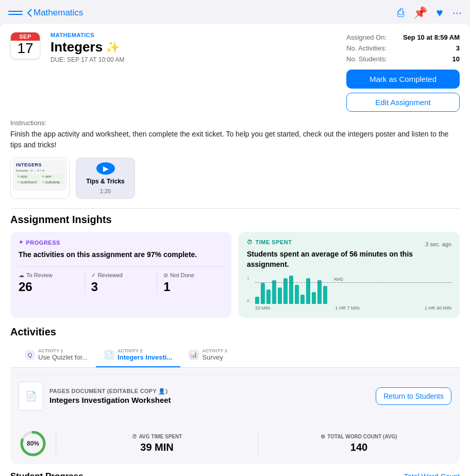 The image size is (470, 476). Describe the element at coordinates (33, 444) in the screenshot. I see `progress-percent: 80%` at that location.